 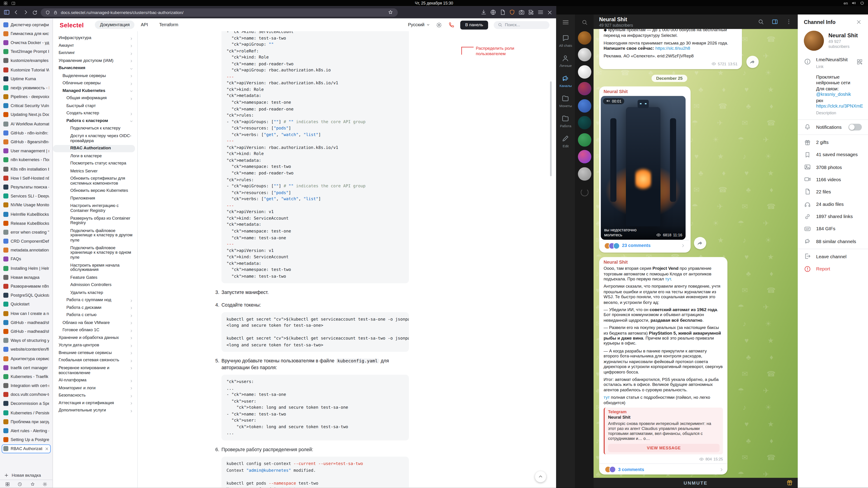 I want to click on selectel-logo: Selectel, so click(x=72, y=25).